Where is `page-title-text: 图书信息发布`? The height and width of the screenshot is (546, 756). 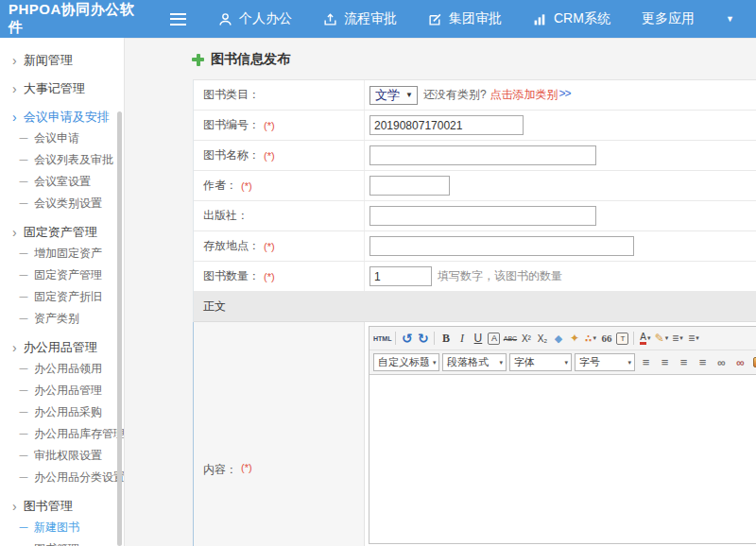
page-title-text: 图书信息发布 is located at coordinates (250, 60).